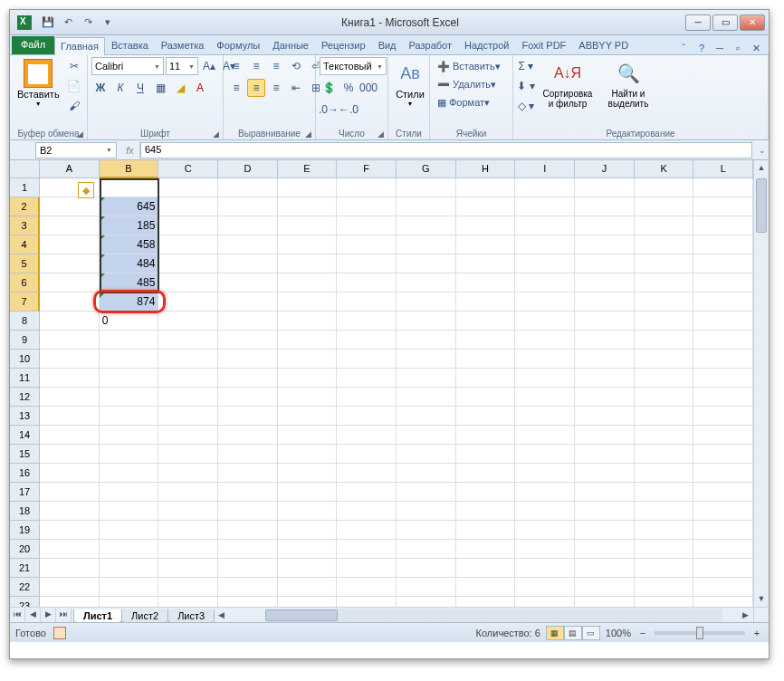  What do you see at coordinates (308, 493) in the screenshot?
I see `cell-E17` at bounding box center [308, 493].